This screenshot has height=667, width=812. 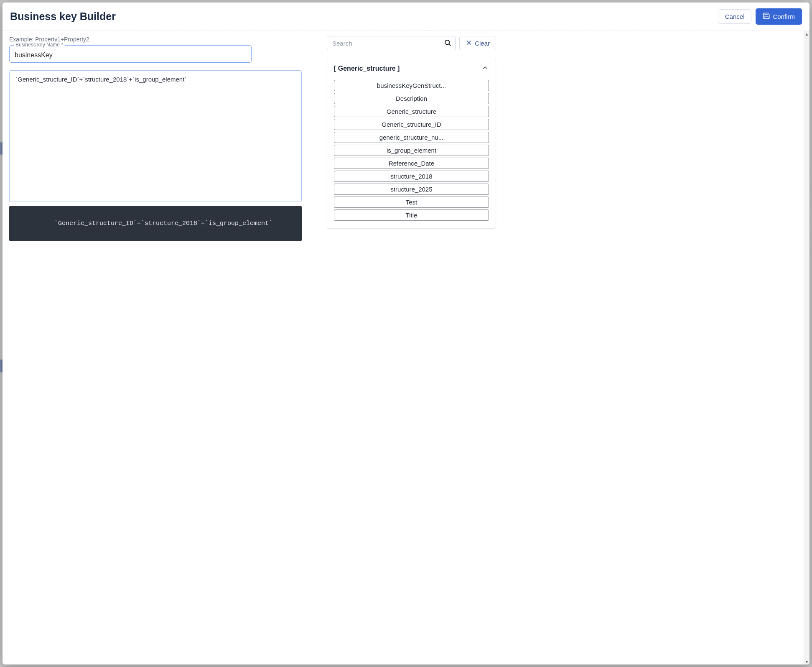 What do you see at coordinates (485, 69) in the screenshot?
I see `chevron-up-icon` at bounding box center [485, 69].